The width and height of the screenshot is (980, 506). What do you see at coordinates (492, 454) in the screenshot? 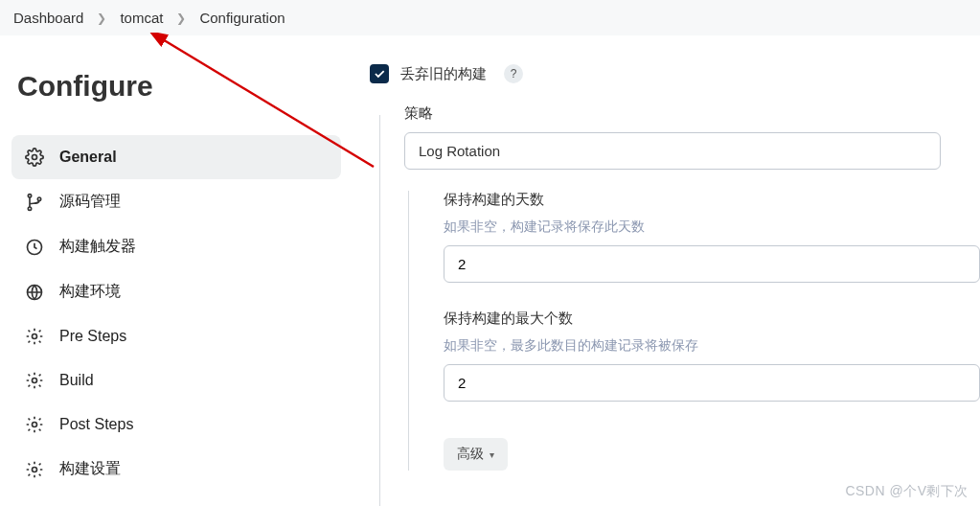
I see `chevron-down-icon: ▾` at bounding box center [492, 454].